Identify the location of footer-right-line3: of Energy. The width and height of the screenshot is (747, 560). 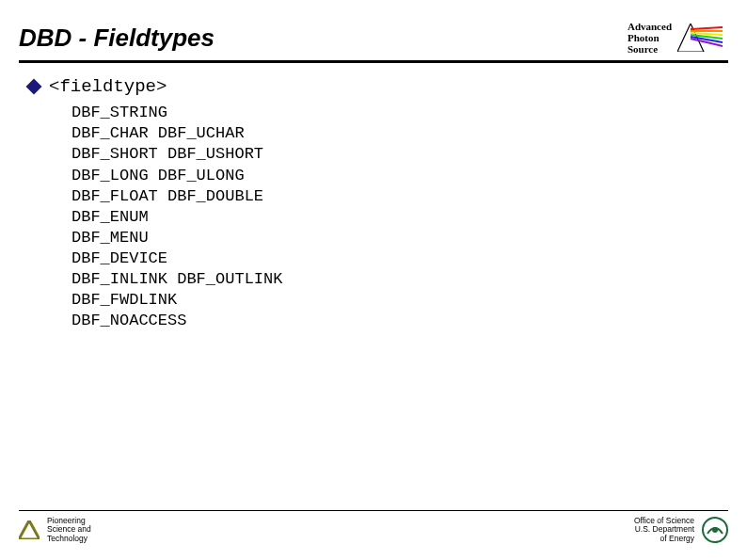
(664, 538).